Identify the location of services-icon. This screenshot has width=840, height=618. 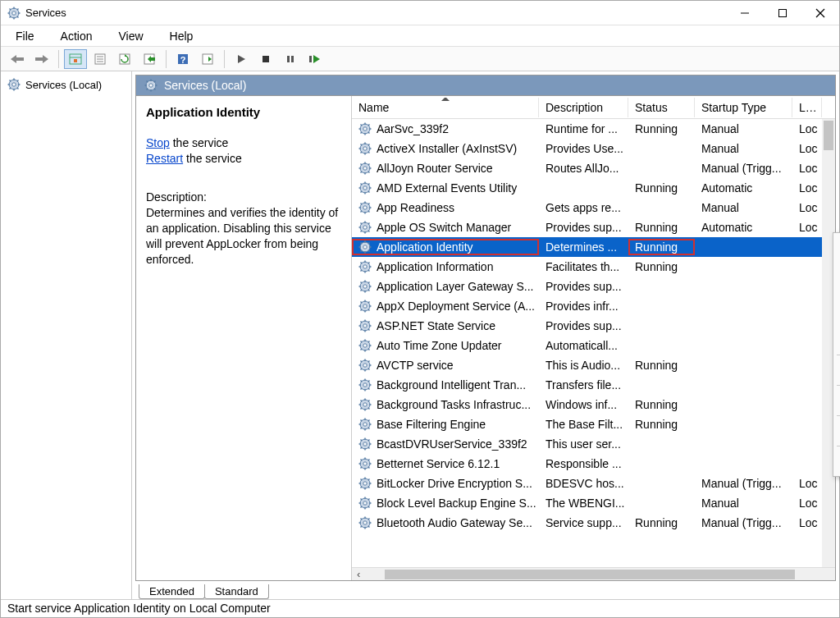
(14, 85).